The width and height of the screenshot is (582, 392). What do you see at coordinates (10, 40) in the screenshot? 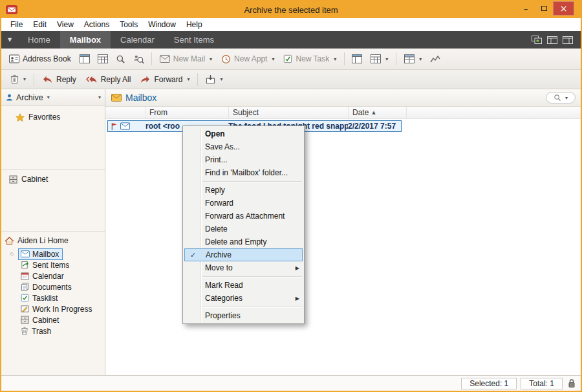
I see `tab-list-caret: ▼` at bounding box center [10, 40].